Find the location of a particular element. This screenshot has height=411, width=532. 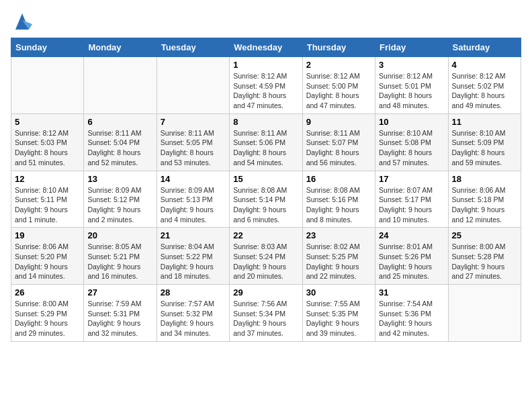

day-info: Sunrise: 8:12 AMSunset: 5:02 PMDaylight:… is located at coordinates (485, 91).